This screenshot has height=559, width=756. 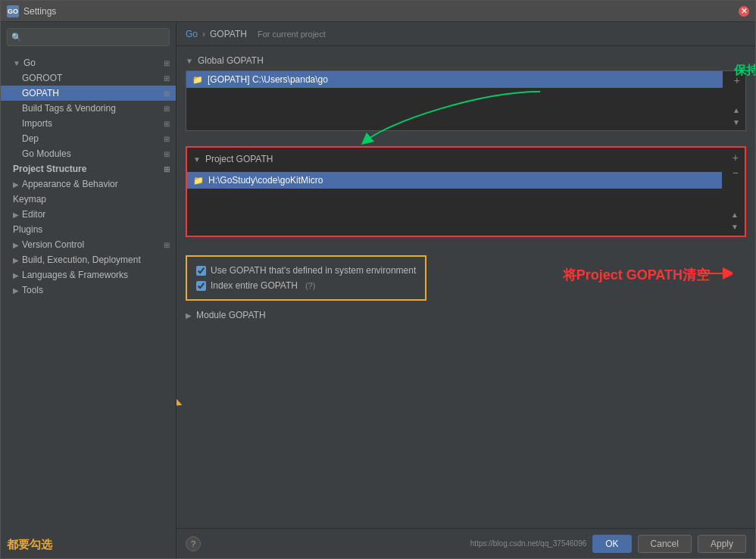 I want to click on sidebar-item-editor: ▶ Editor, so click(x=88, y=214).